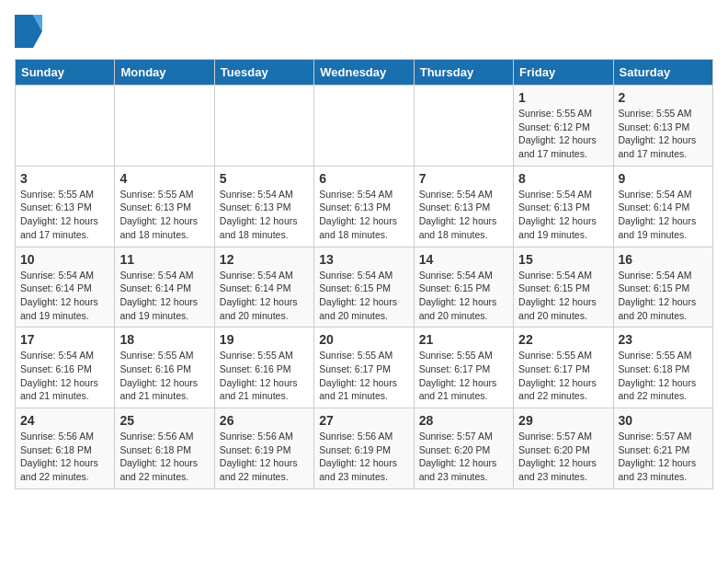 The height and width of the screenshot is (563, 728). Describe the element at coordinates (165, 287) in the screenshot. I see `calendar-cell: 11Sunrise: 5:54 AM Sunset: 6:14 PM Dayli…` at that location.